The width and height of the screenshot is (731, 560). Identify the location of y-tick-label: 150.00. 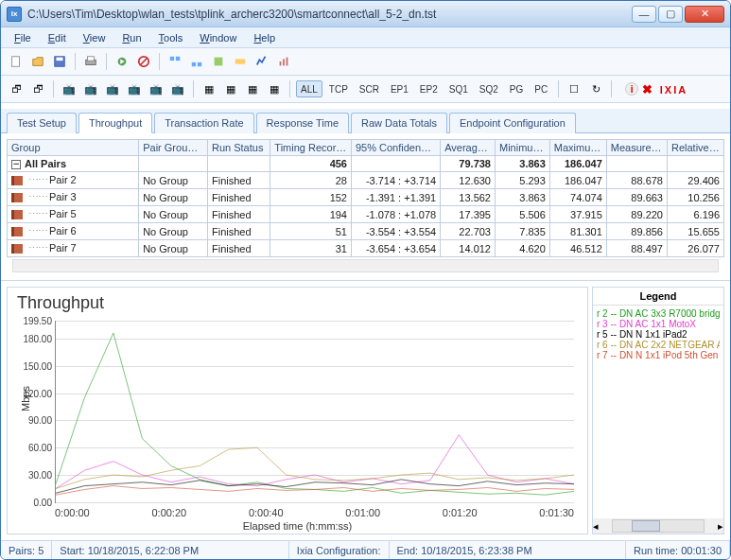
(40, 365).